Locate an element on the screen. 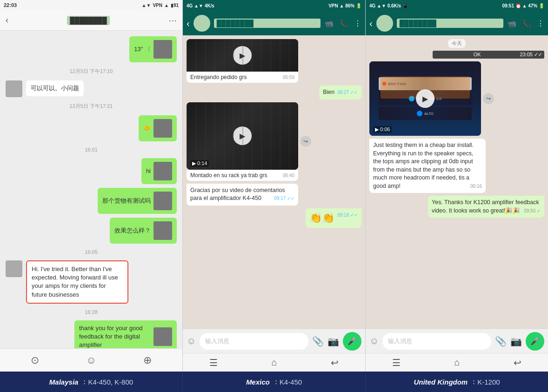 The width and height of the screenshot is (548, 392). forward-button: ↪ is located at coordinates (306, 141).